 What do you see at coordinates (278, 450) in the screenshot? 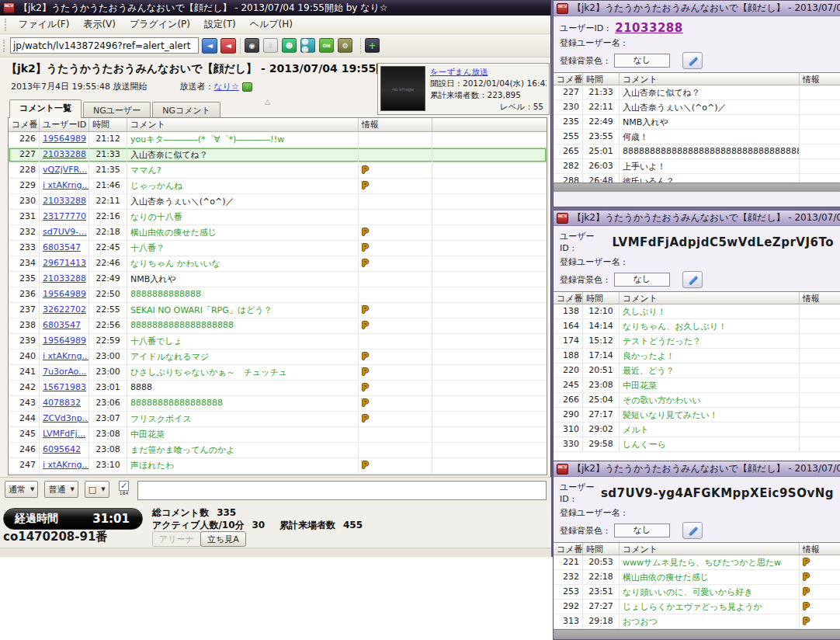
I see `table-row: 246609564223:08まだ笹かま喰ってんのかよ` at bounding box center [278, 450].